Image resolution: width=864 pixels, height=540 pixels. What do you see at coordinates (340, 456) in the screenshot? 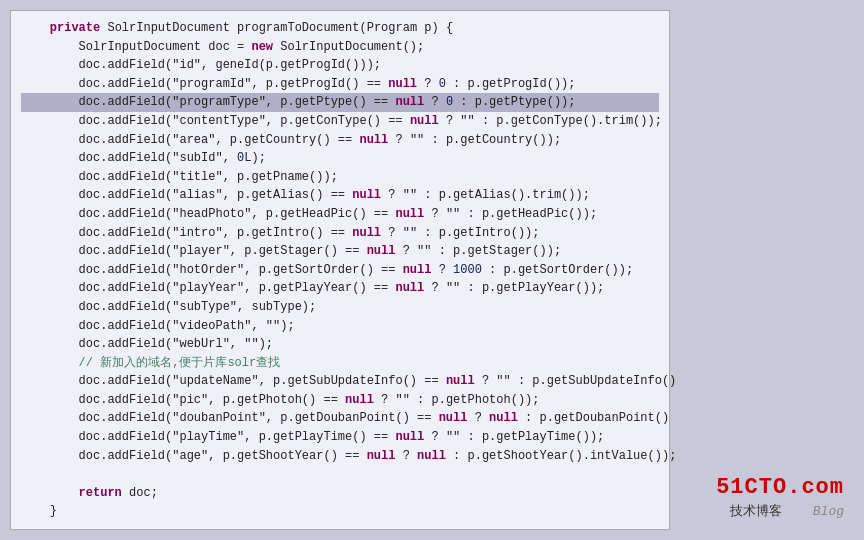
I see `code-line: doc.addField("age", p.getShootYear() == …` at bounding box center [340, 456].